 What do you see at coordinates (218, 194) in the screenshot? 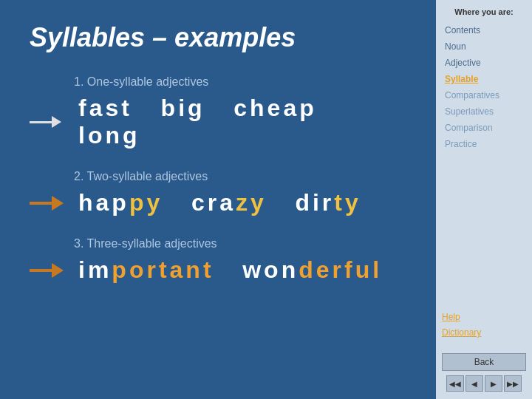
I see `section-two-syllable: 2. Two-syllable adjectives happy crazy d…` at bounding box center [218, 194].